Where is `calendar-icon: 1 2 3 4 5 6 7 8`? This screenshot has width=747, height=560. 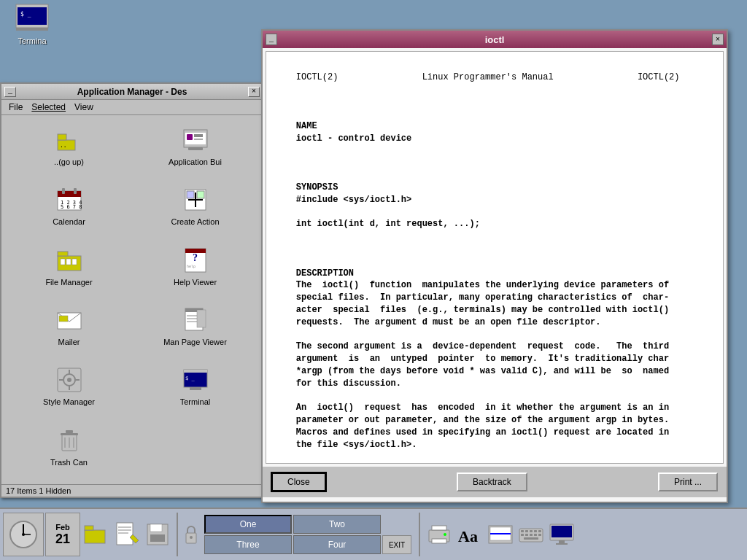 calendar-icon: 1 2 3 4 5 6 7 8 is located at coordinates (69, 200).